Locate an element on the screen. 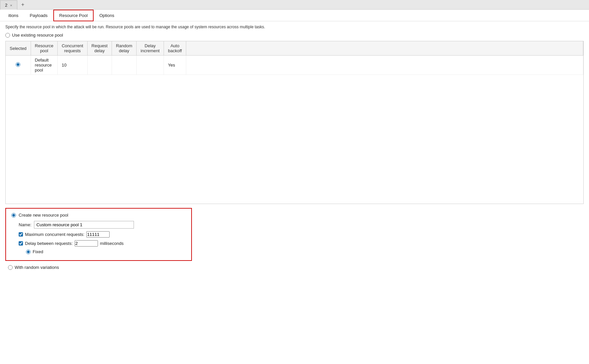 Image resolution: width=589 pixels, height=364 pixels. create-pool-header: Create new resource pool is located at coordinates (99, 215).